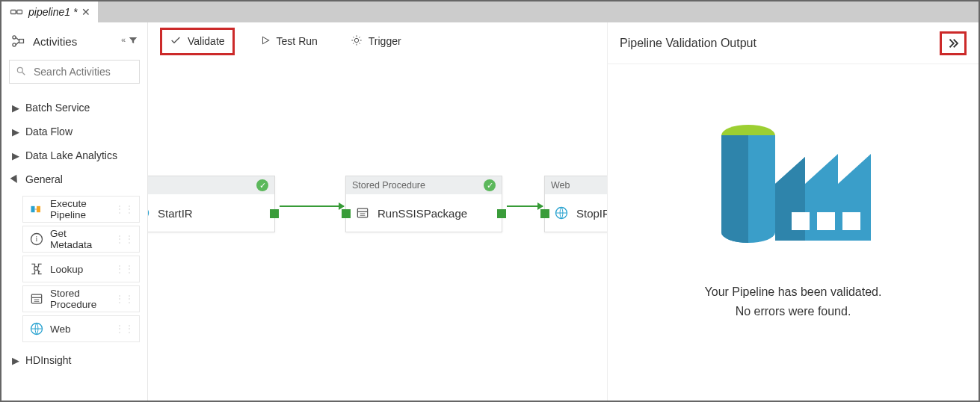 The height and width of the screenshot is (402, 980). I want to click on trigger-icon, so click(357, 42).